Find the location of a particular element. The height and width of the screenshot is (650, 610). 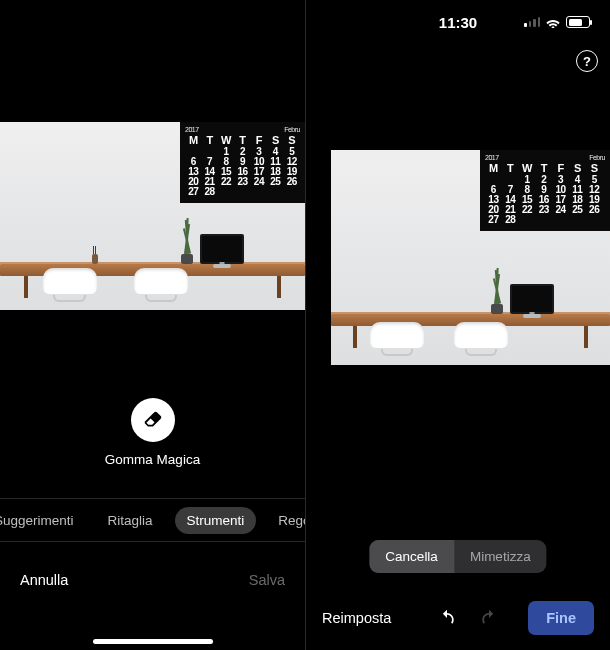

redo-button is located at coordinates (489, 618).